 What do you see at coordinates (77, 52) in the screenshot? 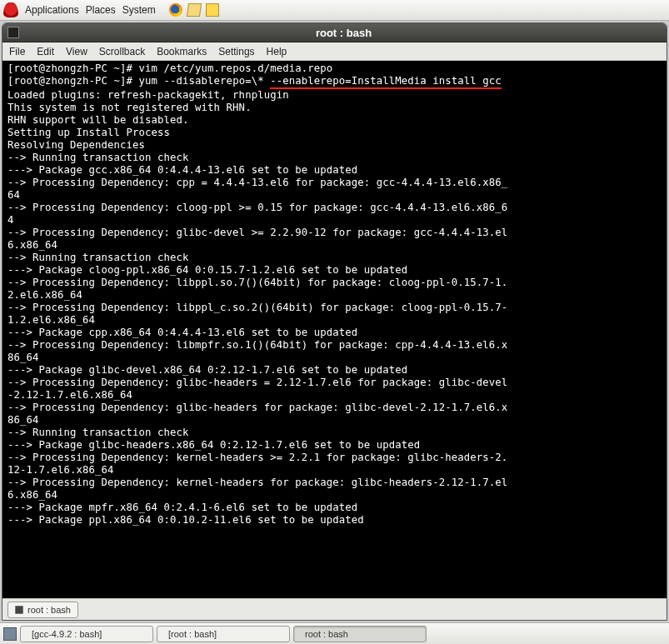
I see `menu-view: View` at bounding box center [77, 52].